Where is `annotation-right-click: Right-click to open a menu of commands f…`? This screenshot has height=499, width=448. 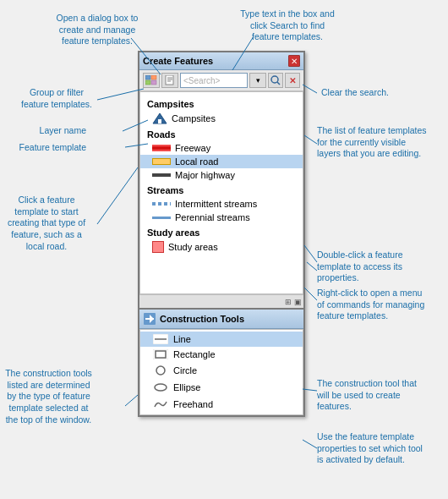 annotation-right-click: Right-click to open a menu of commands f… is located at coordinates (372, 304).